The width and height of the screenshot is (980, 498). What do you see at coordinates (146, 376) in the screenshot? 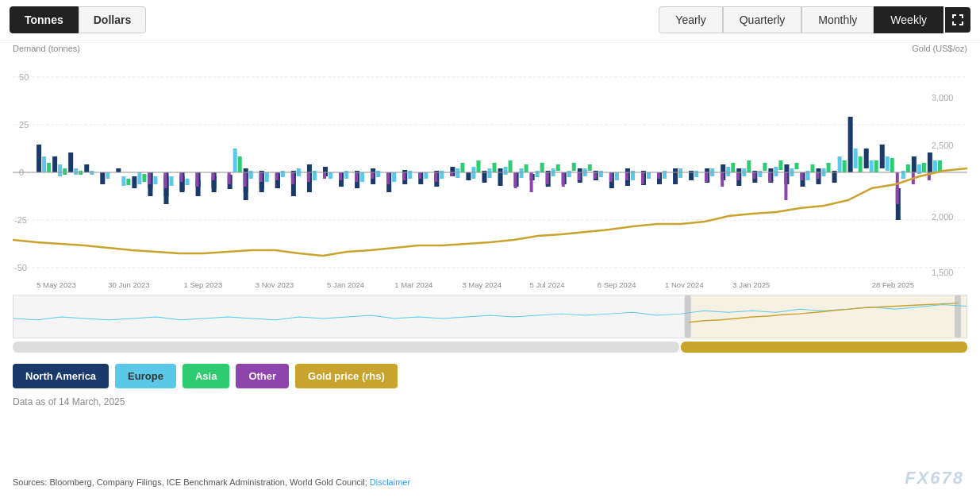
I see `legend-europe: Europe` at bounding box center [146, 376].